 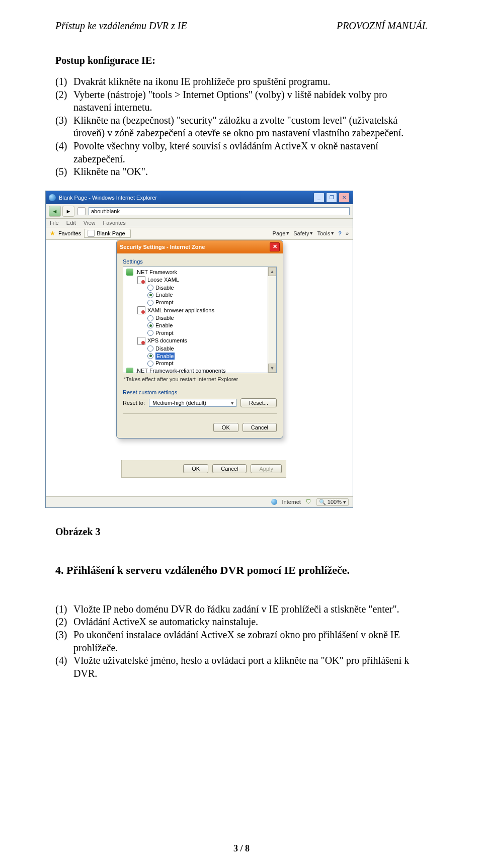 What do you see at coordinates (108, 198) in the screenshot?
I see `window-title: Blank Page - Windows Internet Explorer` at bounding box center [108, 198].